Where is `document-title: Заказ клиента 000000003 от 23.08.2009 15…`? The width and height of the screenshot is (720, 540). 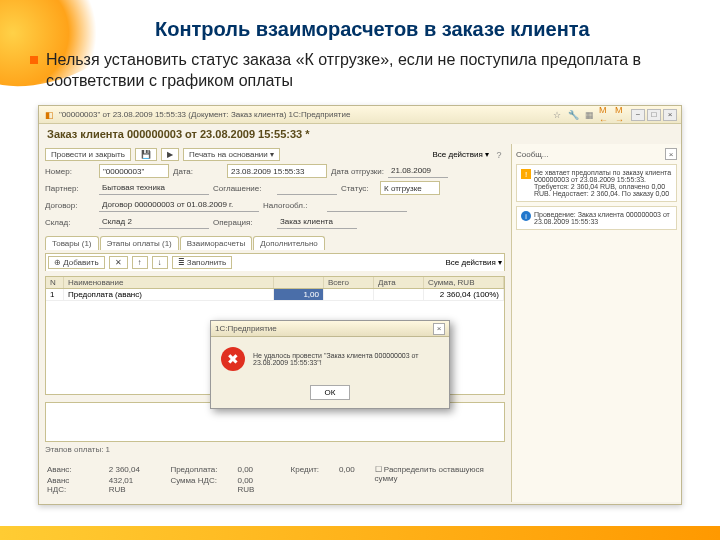
document-title: Заказ клиента 000000003 от 23.08.2009 15… is located at coordinates (360, 134).